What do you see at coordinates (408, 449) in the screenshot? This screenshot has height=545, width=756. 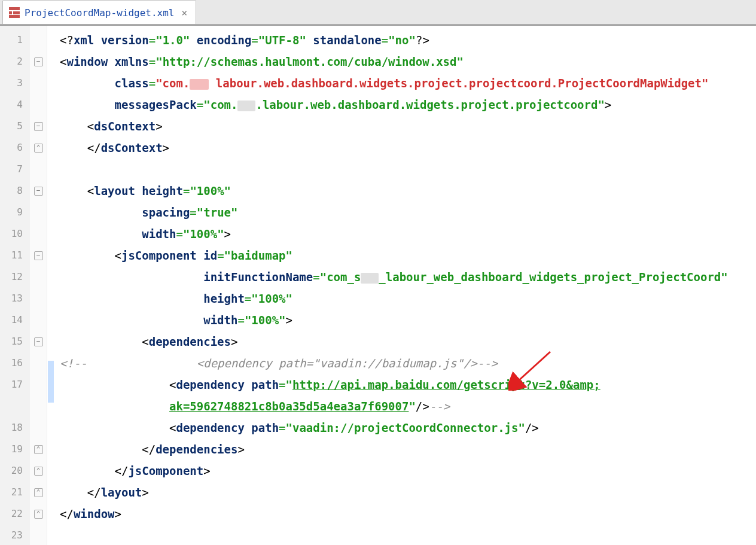 I see `code-line: </dependencies>` at bounding box center [408, 449].